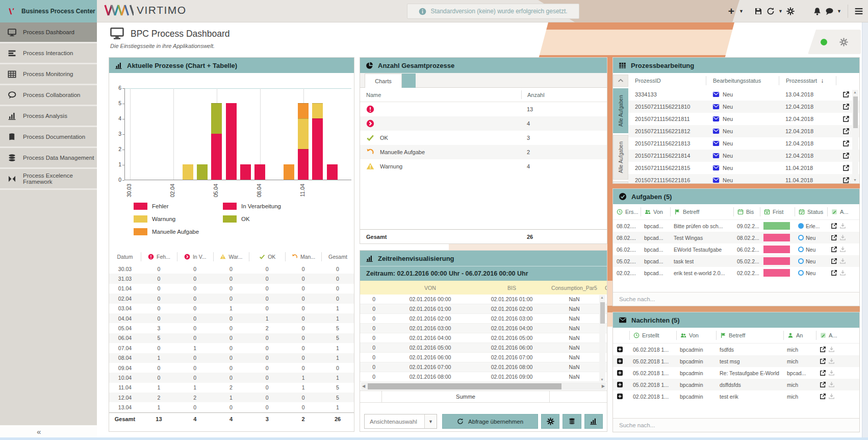 The width and height of the screenshot is (868, 440). Describe the element at coordinates (736, 349) in the screenshot. I see `table-row: 06.02.2018 1... bpcadmin fsdfds mich` at that location.